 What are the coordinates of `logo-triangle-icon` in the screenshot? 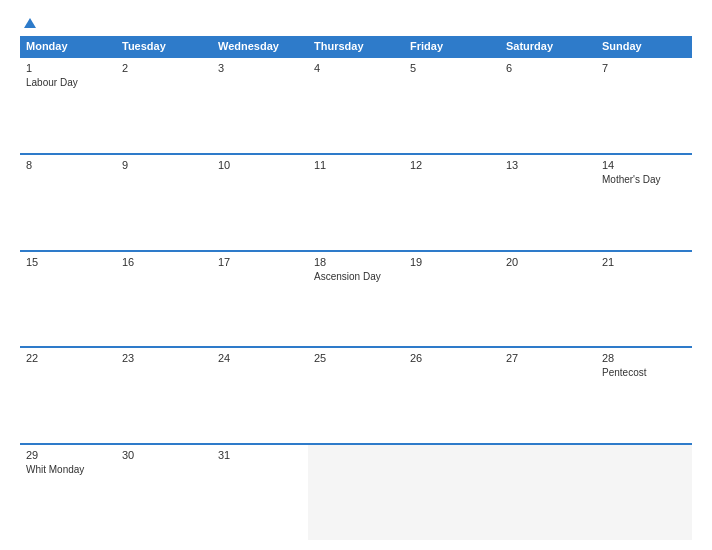 It's located at (30, 23).